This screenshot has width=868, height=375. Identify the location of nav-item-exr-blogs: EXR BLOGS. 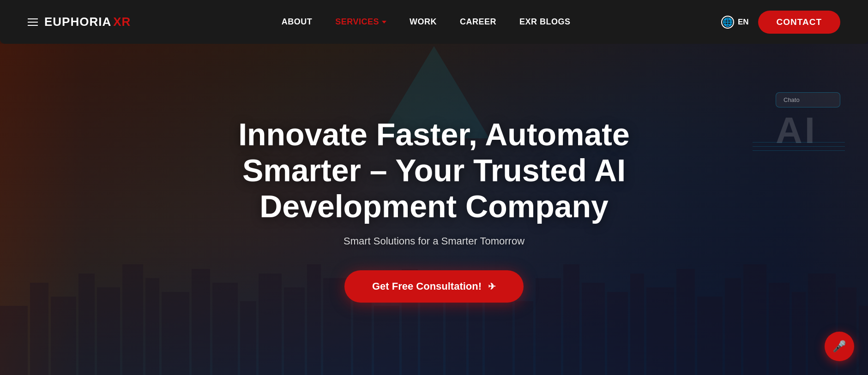
(545, 22).